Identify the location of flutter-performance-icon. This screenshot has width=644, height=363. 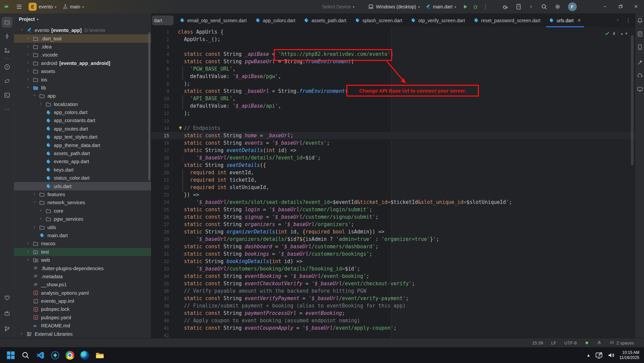
(7, 298).